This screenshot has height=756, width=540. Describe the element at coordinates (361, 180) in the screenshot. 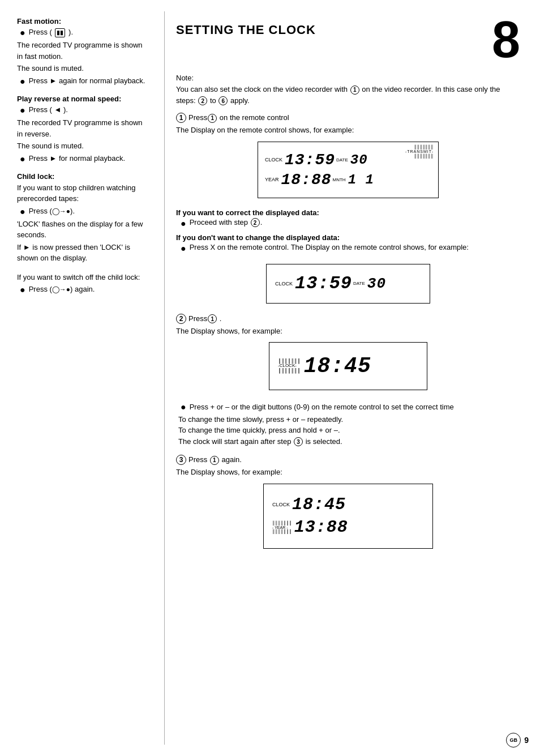

I see `mnth-digits: 1 1` at that location.